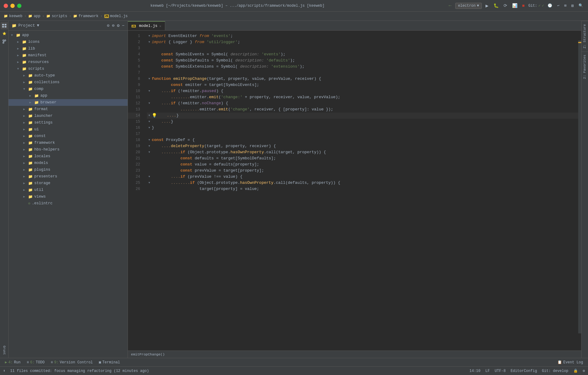 The height and width of the screenshot is (375, 588). Describe the element at coordinates (68, 156) in the screenshot. I see `tree-item-locales: ▶ 📁 locales` at that location.